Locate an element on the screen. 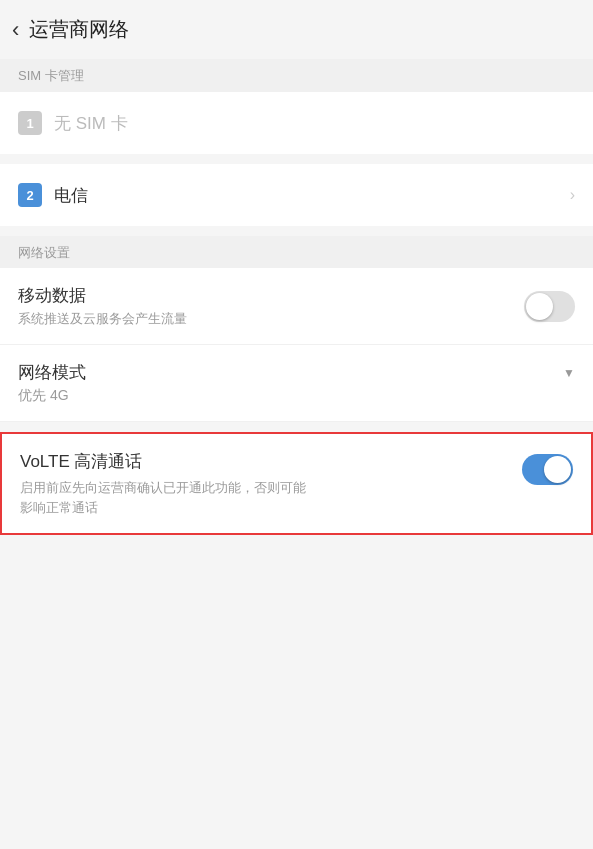 This screenshot has height=849, width=593. mobile-data-content: 移动数据 系统推送及云服务会产生流量 is located at coordinates (265, 306).